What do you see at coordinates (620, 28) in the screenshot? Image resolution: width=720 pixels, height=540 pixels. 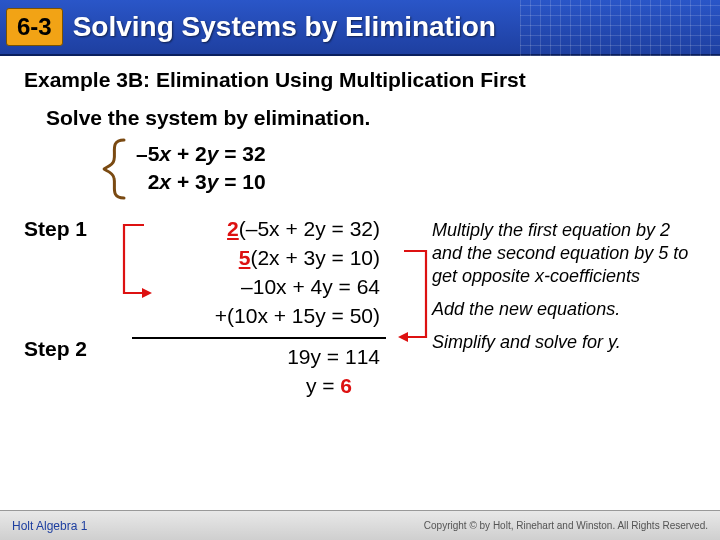 I see `header-grid-decoration` at bounding box center [620, 28].